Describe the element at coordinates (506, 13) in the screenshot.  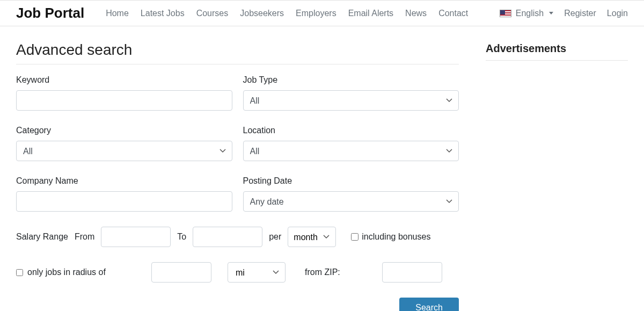
I see `flag-us-icon` at that location.